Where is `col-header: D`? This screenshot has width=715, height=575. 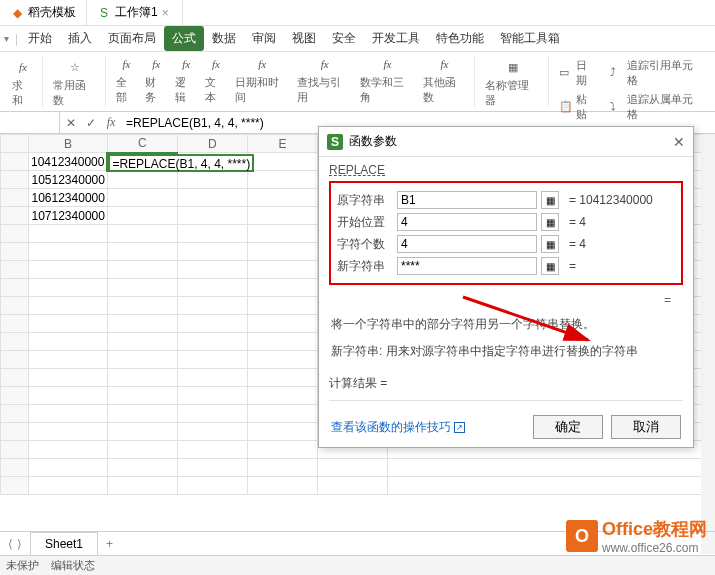 col-header: D is located at coordinates (212, 144).